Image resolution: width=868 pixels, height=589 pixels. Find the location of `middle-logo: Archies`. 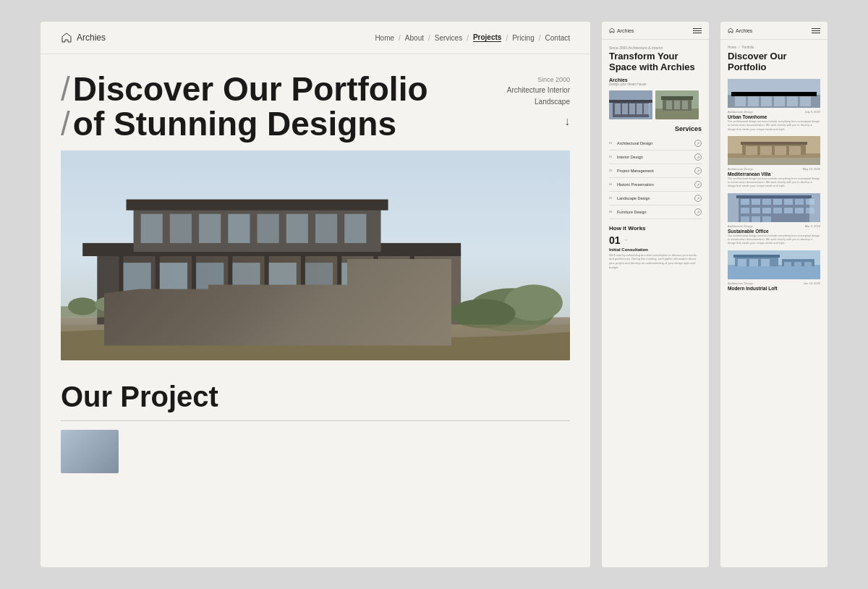

middle-logo: Archies is located at coordinates (621, 30).